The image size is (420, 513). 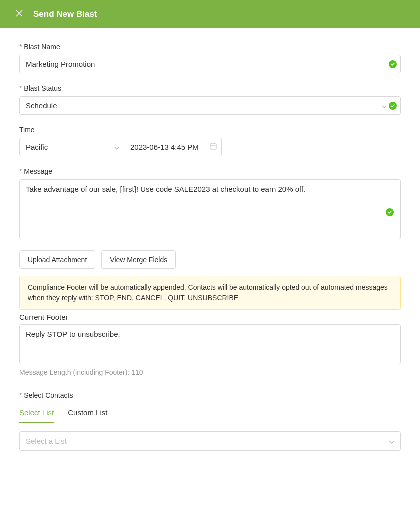 I want to click on blast-name-input, so click(x=210, y=64).